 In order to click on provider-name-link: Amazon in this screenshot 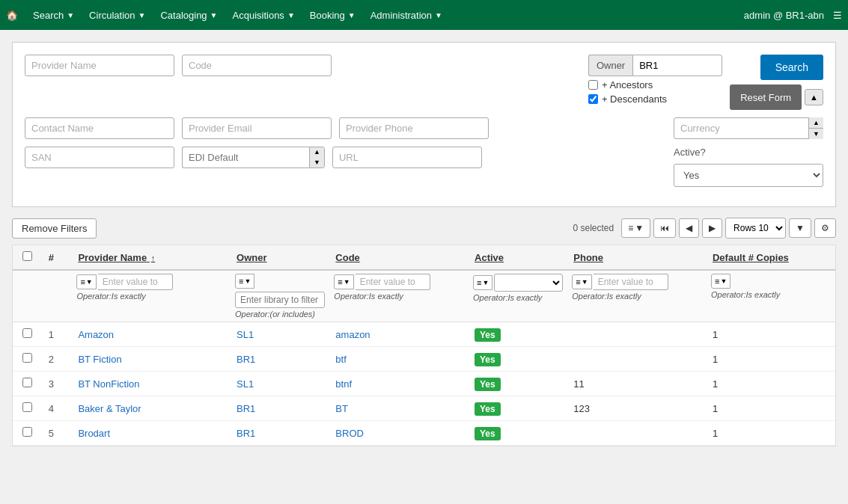, I will do `click(96, 335)`.